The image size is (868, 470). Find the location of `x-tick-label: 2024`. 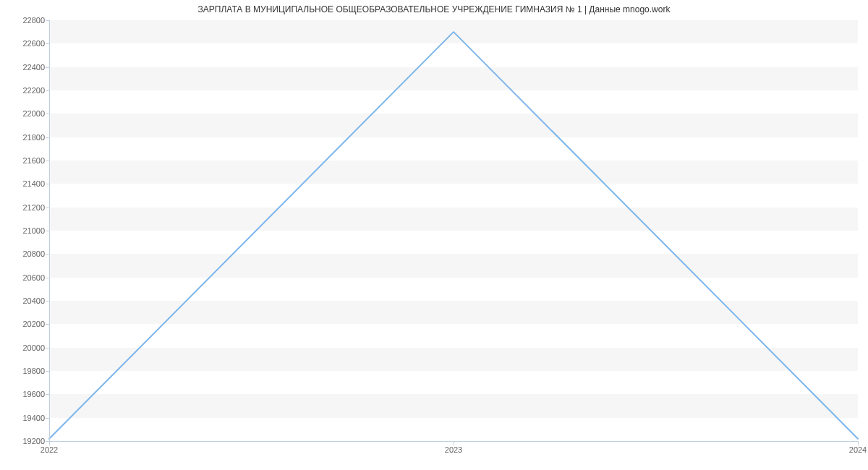

x-tick-label: 2024 is located at coordinates (858, 450).